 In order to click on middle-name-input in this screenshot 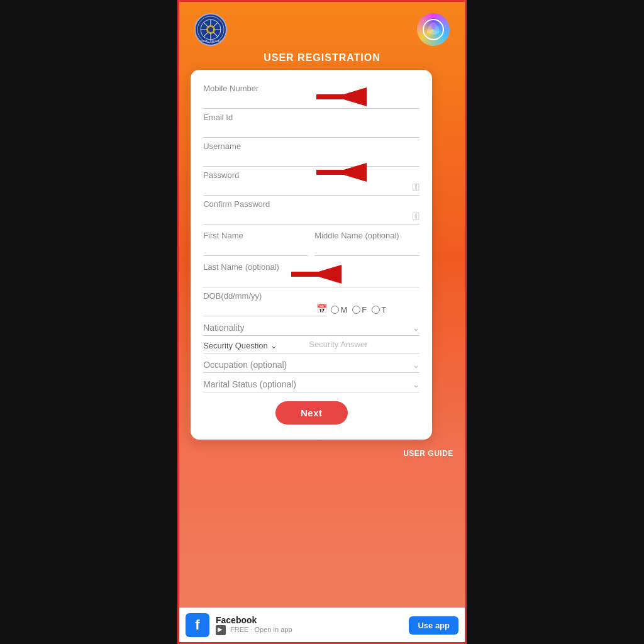, I will do `click(367, 249)`.